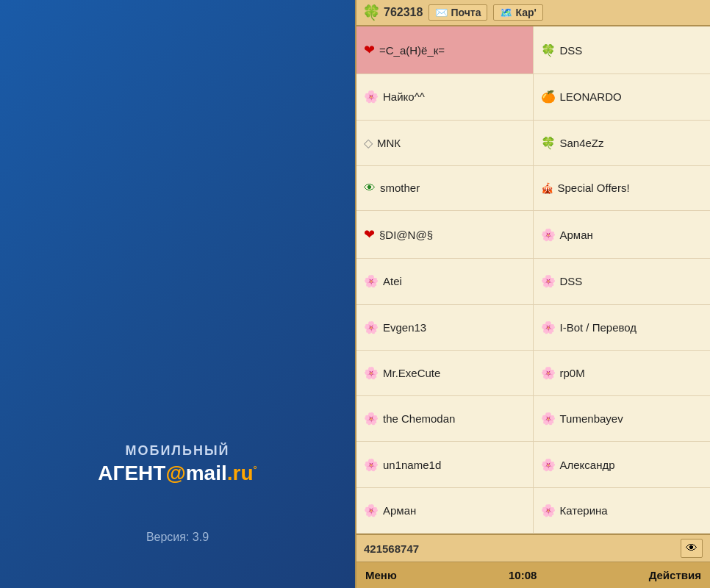 The height and width of the screenshot is (588, 710). I want to click on top-bar: 🍀 762318 ✉️ Почта 🗺️ Кар', so click(534, 13).